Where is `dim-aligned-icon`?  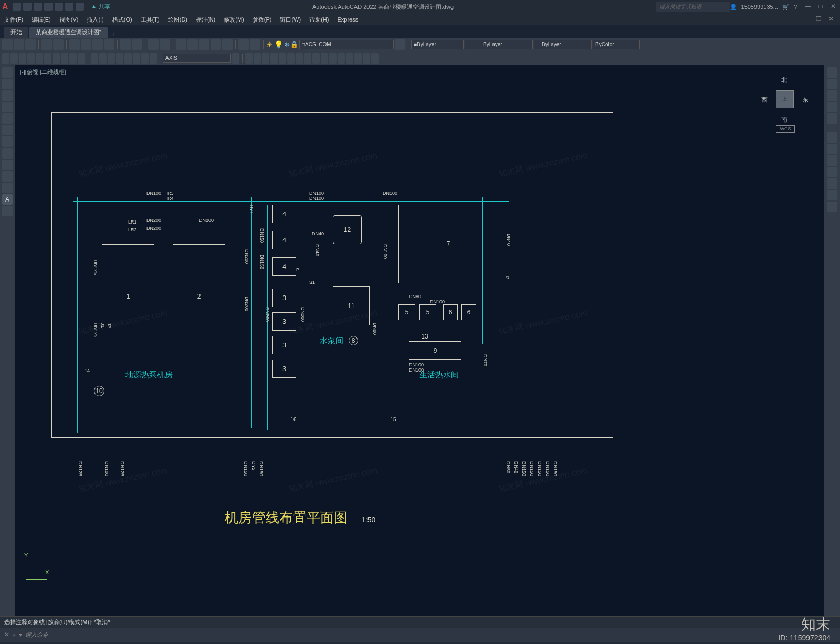 dim-aligned-icon is located at coordinates (14, 58).